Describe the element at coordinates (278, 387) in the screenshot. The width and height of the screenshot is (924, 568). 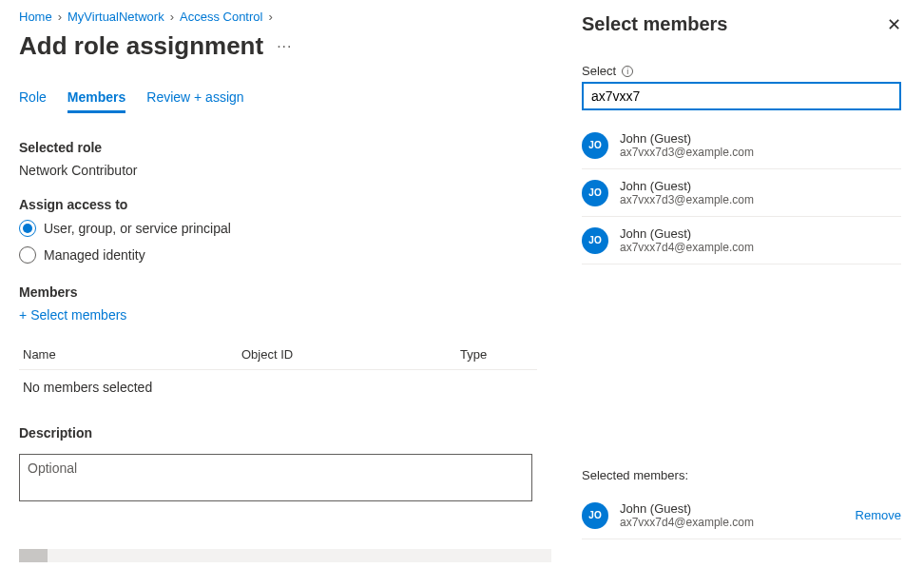
I see `members-table-empty: No members selected` at that location.